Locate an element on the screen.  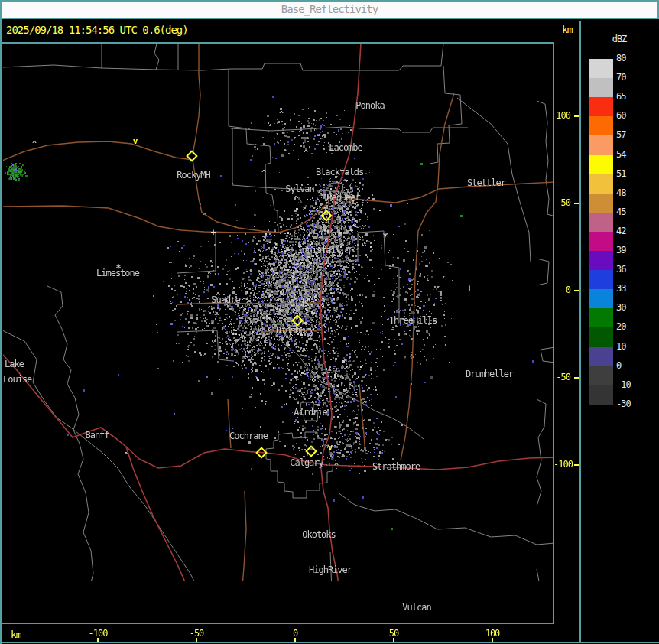
page-title: Base_Reflectivity is located at coordinates (330, 9).